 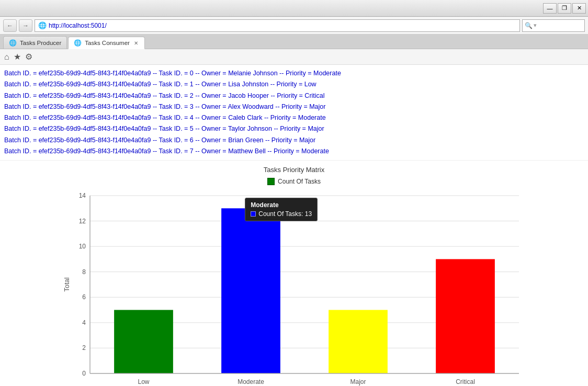 I want to click on tab-producer: 🌐 Tasks Producer, so click(x=35, y=42).